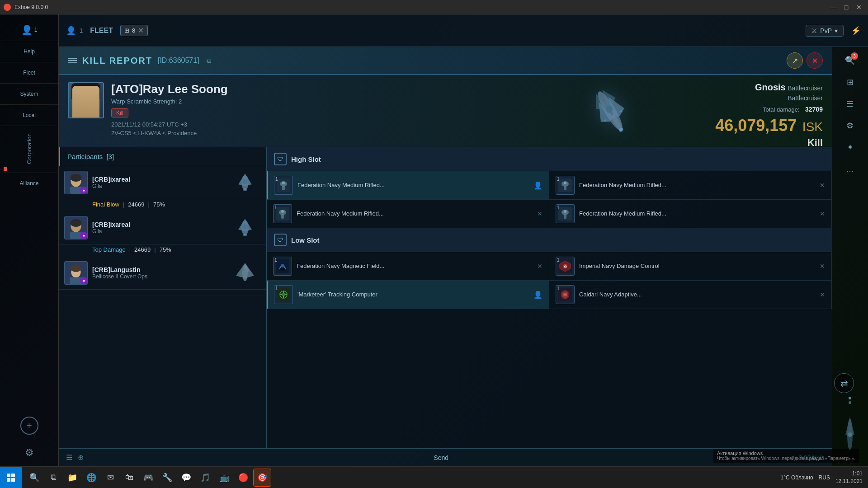 This screenshot has height=488, width=868. I want to click on sidebar-item-user: 👤 1, so click(29, 30).